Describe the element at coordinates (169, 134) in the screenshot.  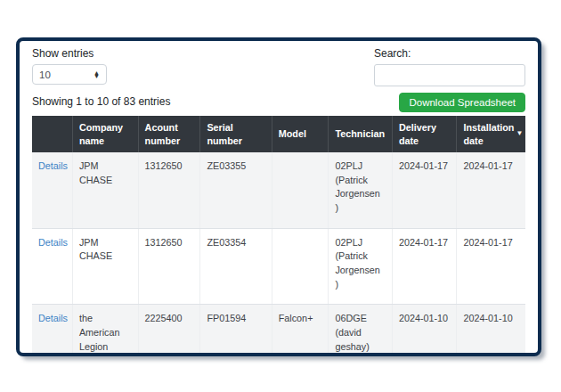
I see `column-header-account-number: Acount number` at that location.